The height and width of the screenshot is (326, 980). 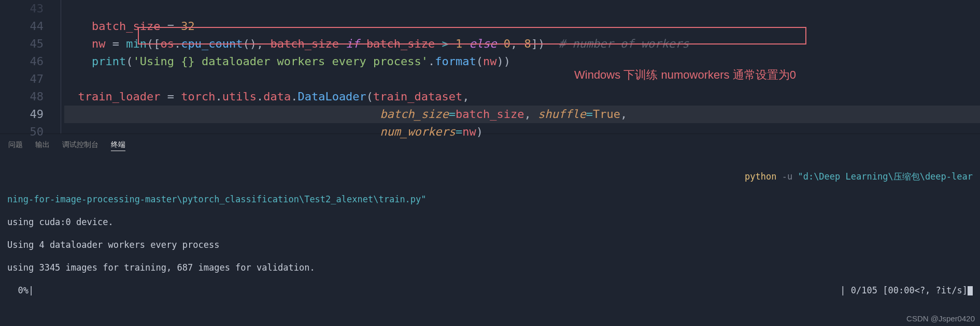 I want to click on terminal-line: ning-for-image-processing-master\pytorch…, so click(x=490, y=199).